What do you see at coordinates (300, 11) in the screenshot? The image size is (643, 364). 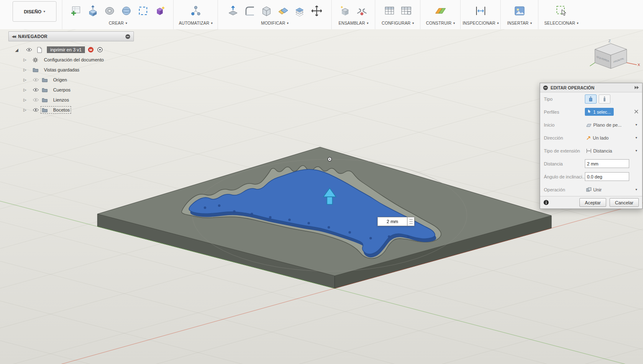 I see `offset-face-icon` at bounding box center [300, 11].